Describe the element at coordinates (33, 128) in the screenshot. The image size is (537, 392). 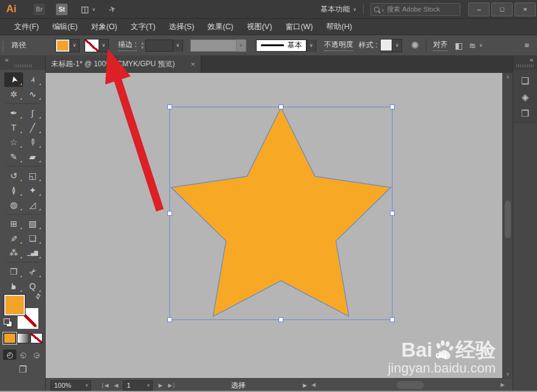
I see `line-segment-tool: ╱` at that location.